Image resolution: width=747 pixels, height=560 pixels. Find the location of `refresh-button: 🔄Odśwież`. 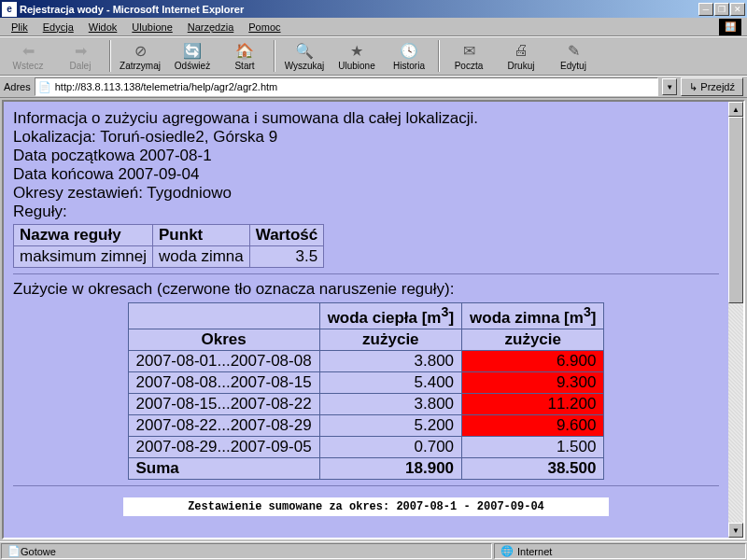

refresh-button: 🔄Odśwież is located at coordinates (192, 56).